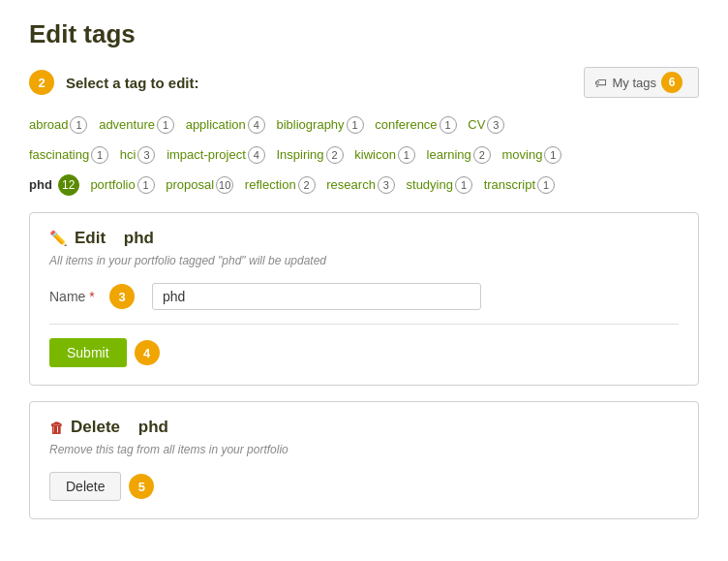 The image size is (728, 561). Describe the element at coordinates (91, 296) in the screenshot. I see `required-indicator: *` at that location.